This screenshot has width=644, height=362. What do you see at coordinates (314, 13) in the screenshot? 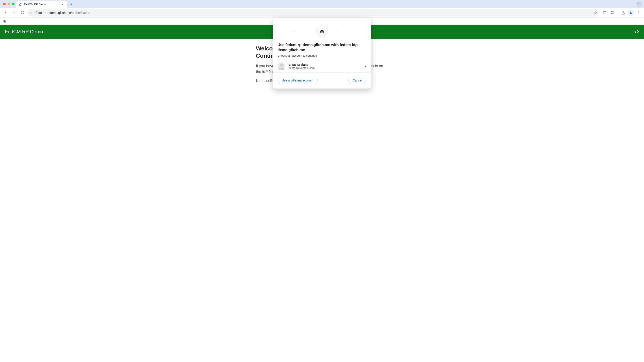
I see `address-bar: fedcm-rp-demo.glitch.me/authorization` at bounding box center [314, 13].